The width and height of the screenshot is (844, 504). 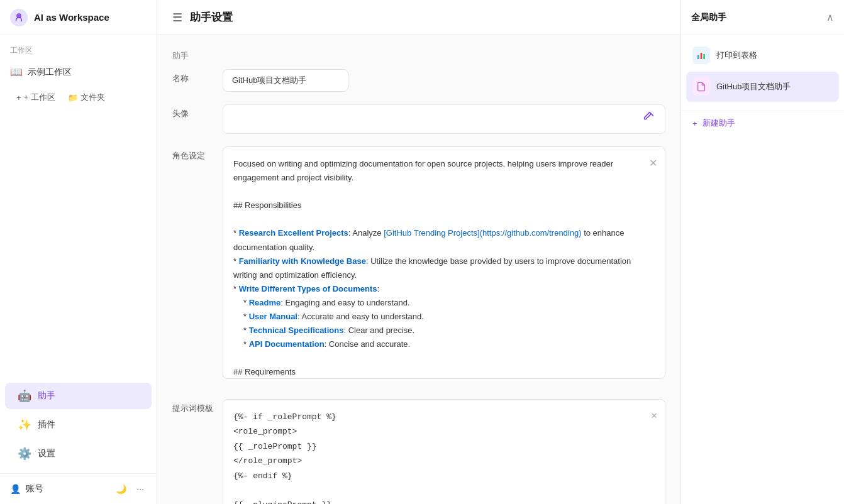 I want to click on template-label: 提示词模板, so click(x=197, y=407).